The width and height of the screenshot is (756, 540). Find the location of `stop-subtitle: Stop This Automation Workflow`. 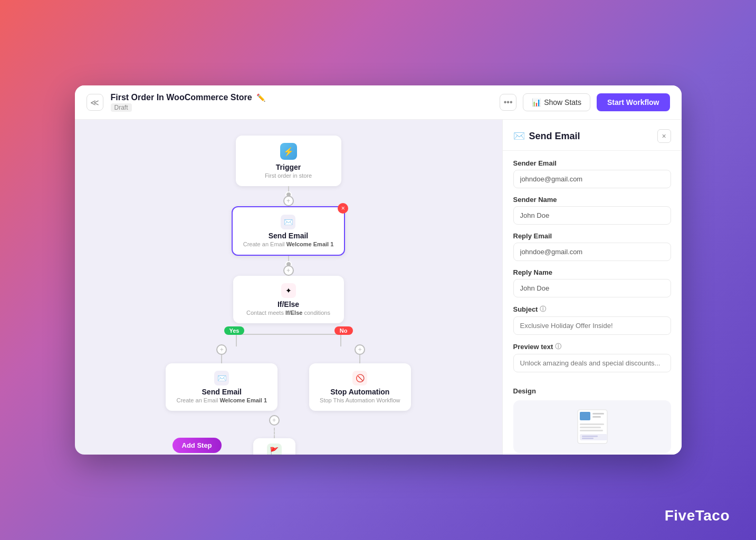

stop-subtitle: Stop This Automation Workflow is located at coordinates (360, 400).